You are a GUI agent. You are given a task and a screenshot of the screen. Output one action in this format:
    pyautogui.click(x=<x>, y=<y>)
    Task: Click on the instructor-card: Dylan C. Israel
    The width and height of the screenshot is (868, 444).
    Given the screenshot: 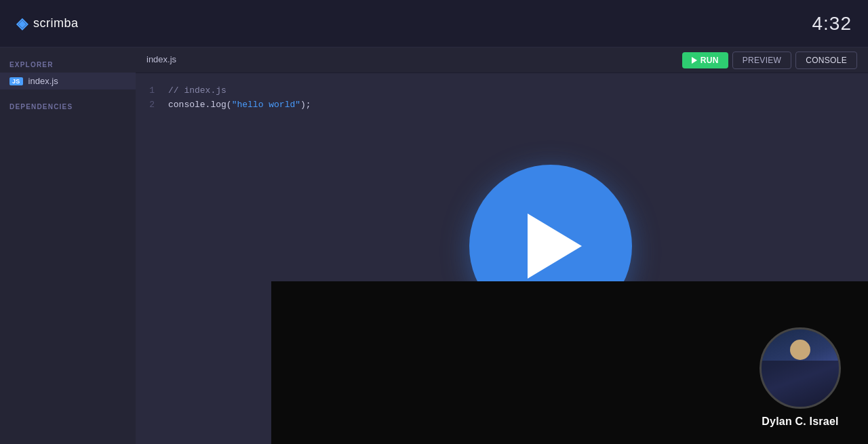 What is the action you would take?
    pyautogui.click(x=800, y=378)
    